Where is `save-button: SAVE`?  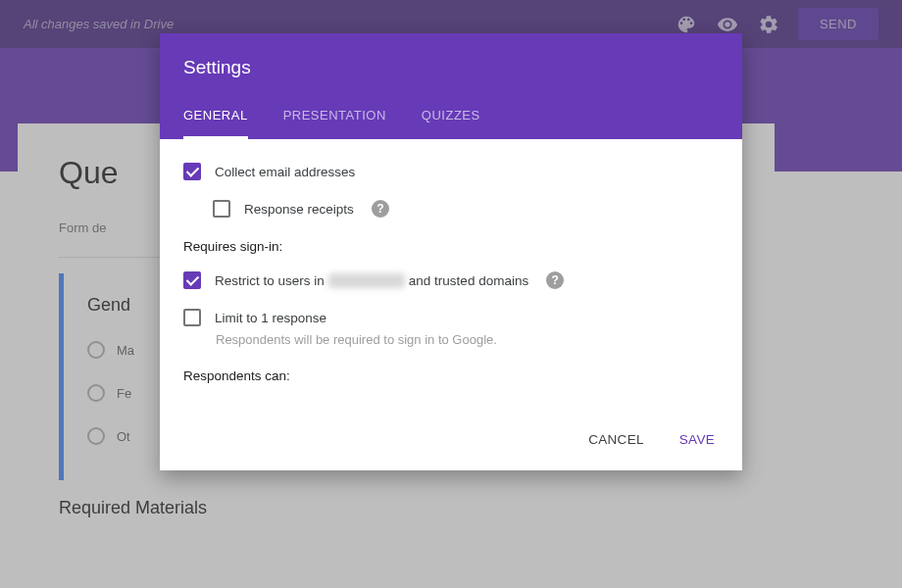
save-button: SAVE is located at coordinates (697, 439).